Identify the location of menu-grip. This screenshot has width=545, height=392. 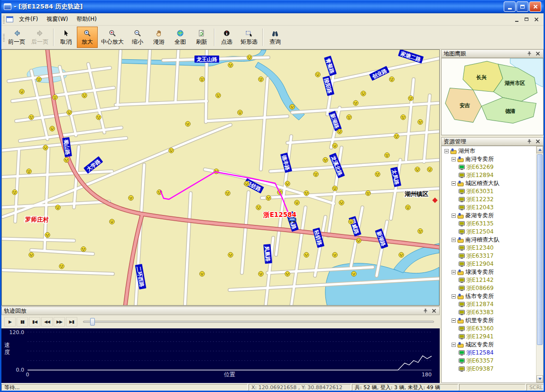
(4, 19).